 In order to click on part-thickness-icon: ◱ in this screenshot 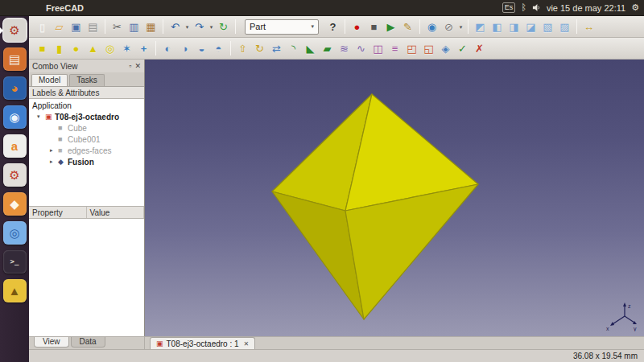, I will do `click(428, 48)`.